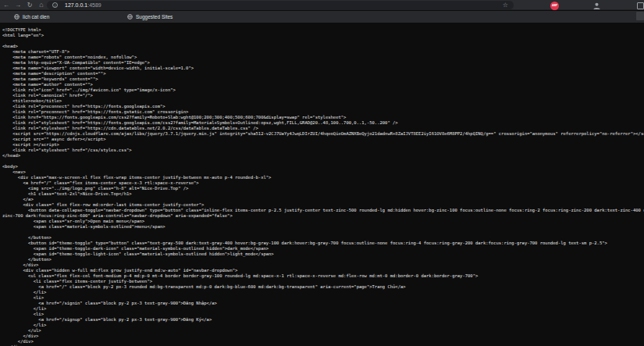  Describe the element at coordinates (323, 84) in the screenshot. I see `source-line: <meta name="author" content="">` at that location.